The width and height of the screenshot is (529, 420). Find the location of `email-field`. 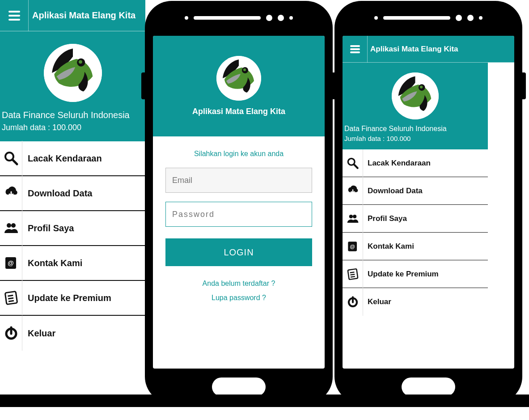

email-field is located at coordinates (239, 180).